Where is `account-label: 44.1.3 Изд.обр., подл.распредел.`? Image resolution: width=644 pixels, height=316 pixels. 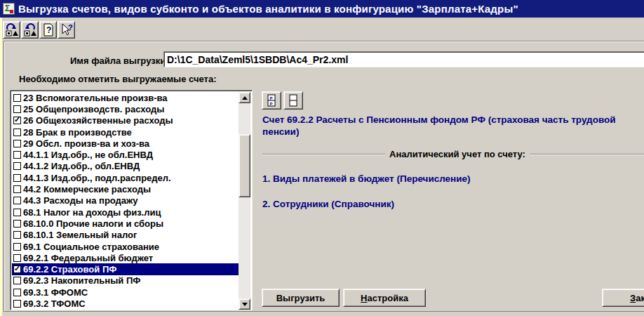
account-label: 44.1.3 Изд.обр., подл.распредел. is located at coordinates (97, 178).